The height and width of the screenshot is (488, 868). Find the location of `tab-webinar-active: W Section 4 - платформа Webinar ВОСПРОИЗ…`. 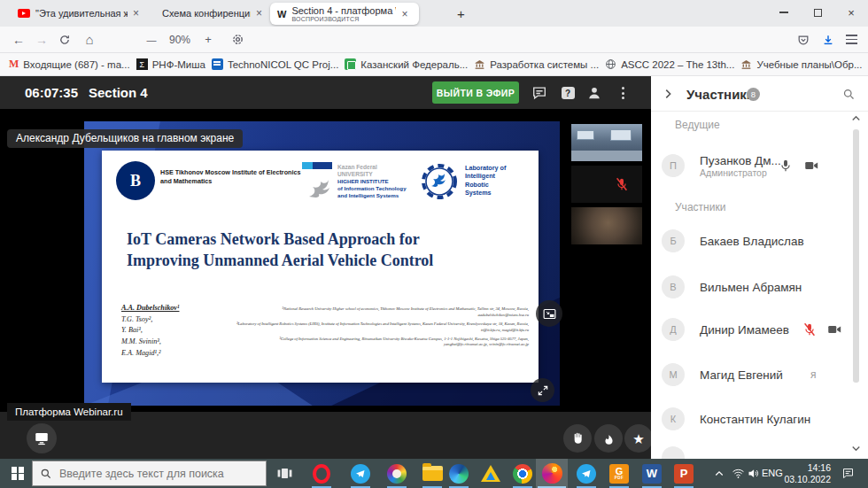

tab-webinar-active: W Section 4 - платформа Webinar ВОСПРОИЗ… is located at coordinates (345, 14).